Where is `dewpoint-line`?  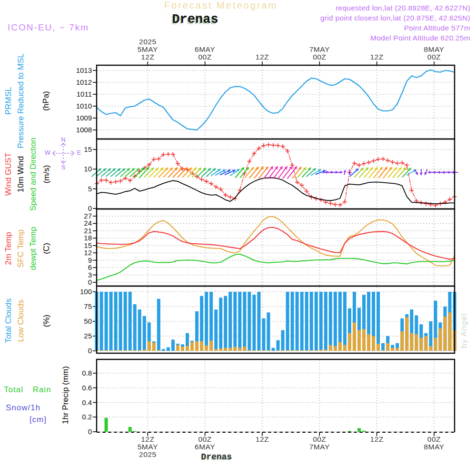
dewpoint-line is located at coordinates (276, 268).